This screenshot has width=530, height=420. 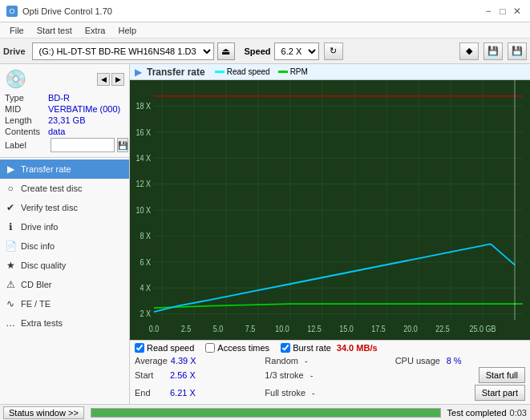 I want to click on start-label: Start, so click(x=151, y=375).